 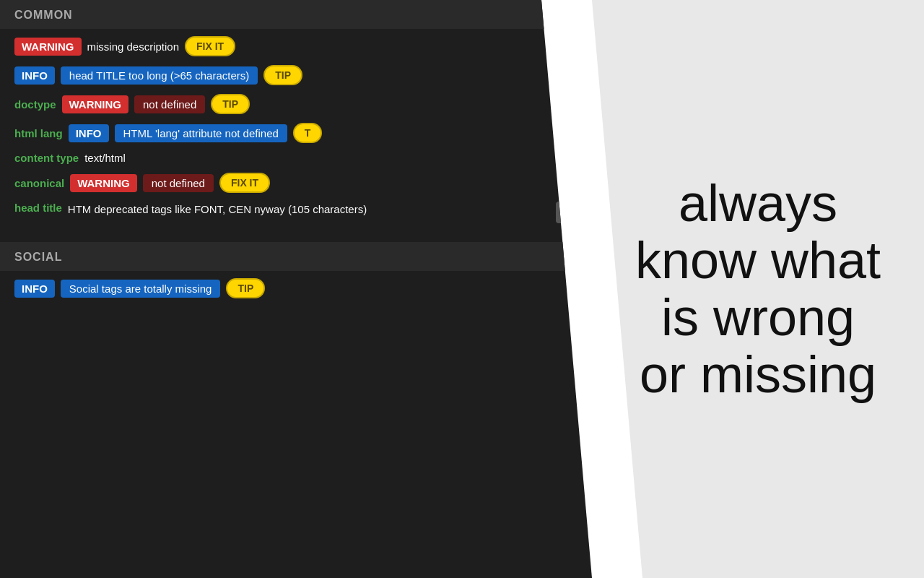 What do you see at coordinates (296, 46) in the screenshot?
I see `list-item: WARNING missing description FIX IT` at bounding box center [296, 46].